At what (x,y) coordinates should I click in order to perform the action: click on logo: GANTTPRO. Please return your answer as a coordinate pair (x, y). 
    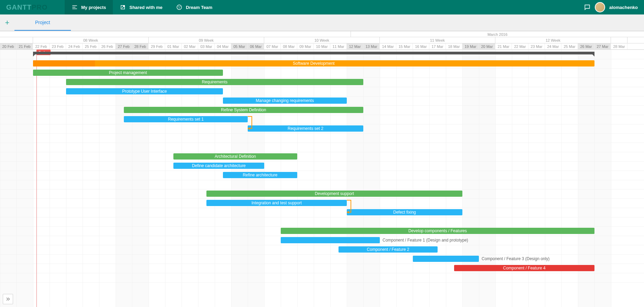
    Looking at the image, I should click on (32, 7).